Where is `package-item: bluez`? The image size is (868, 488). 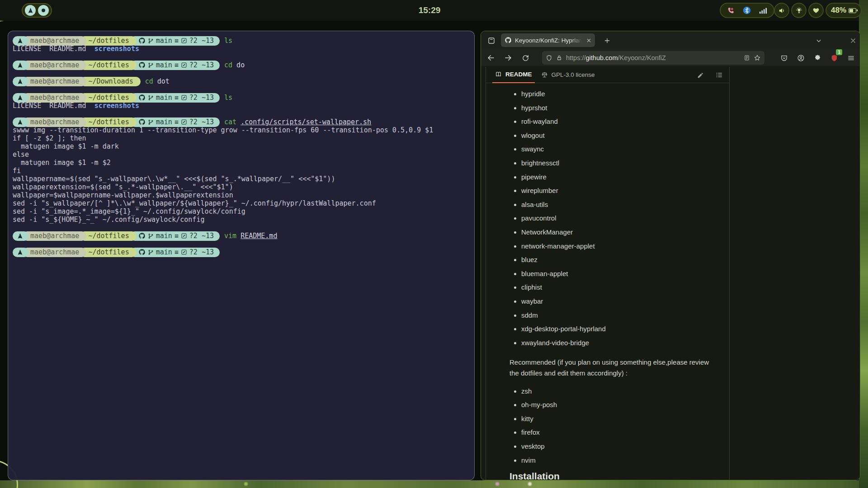 package-item: bluez is located at coordinates (616, 259).